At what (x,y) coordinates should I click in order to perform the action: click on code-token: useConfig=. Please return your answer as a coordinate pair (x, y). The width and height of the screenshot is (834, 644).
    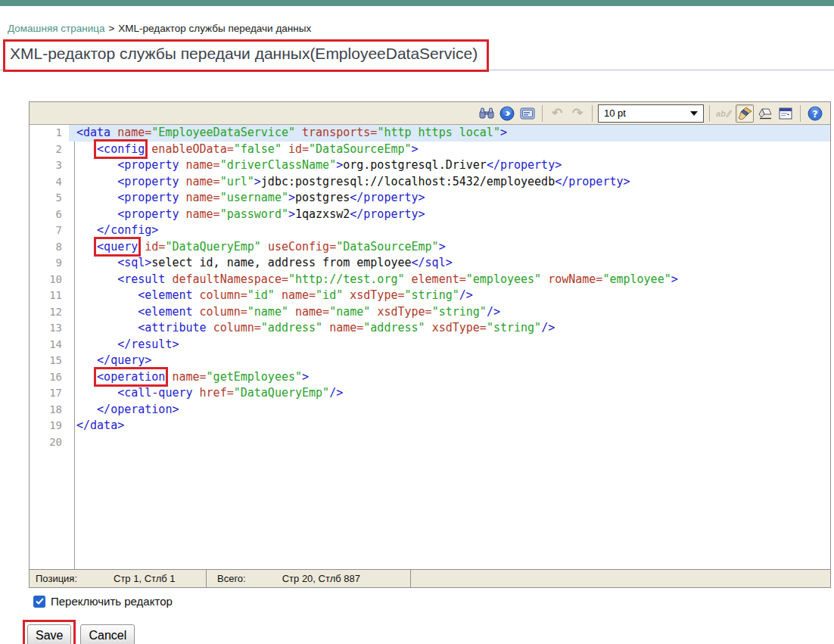
    Looking at the image, I should click on (302, 247).